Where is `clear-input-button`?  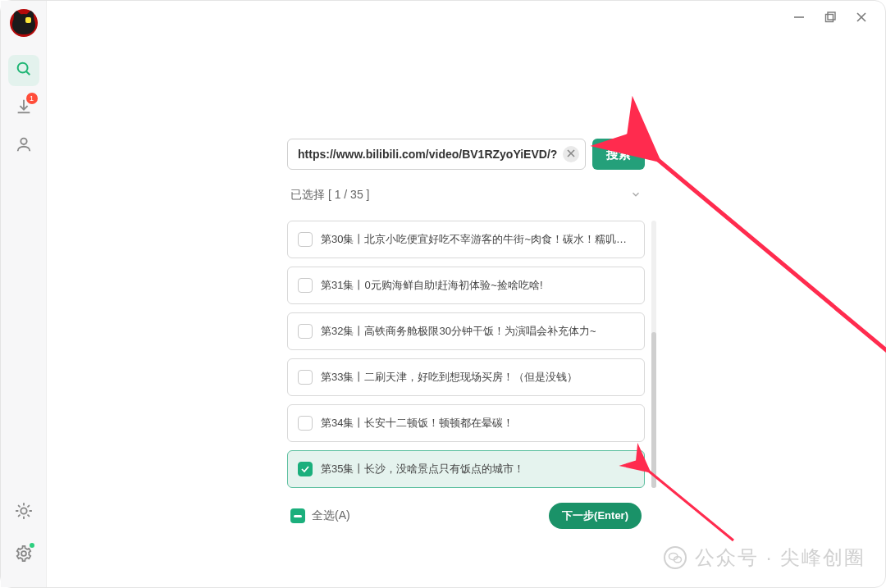 clear-input-button is located at coordinates (571, 154).